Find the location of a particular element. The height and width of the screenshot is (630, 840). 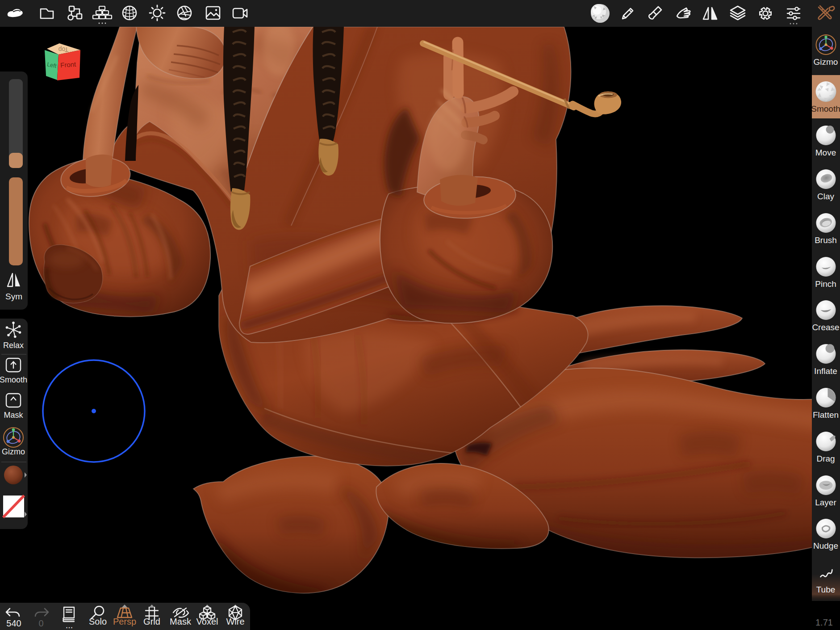

svg-text: 0 is located at coordinates (41, 623).